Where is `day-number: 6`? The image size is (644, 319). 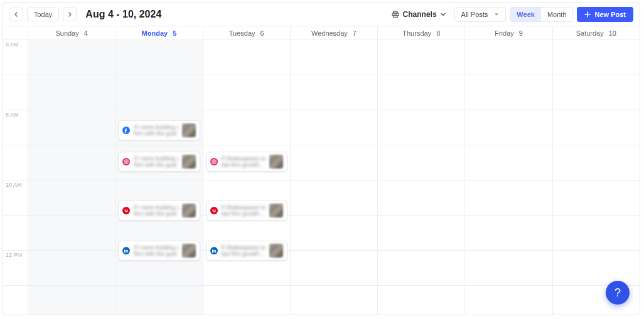
day-number: 6 is located at coordinates (262, 33).